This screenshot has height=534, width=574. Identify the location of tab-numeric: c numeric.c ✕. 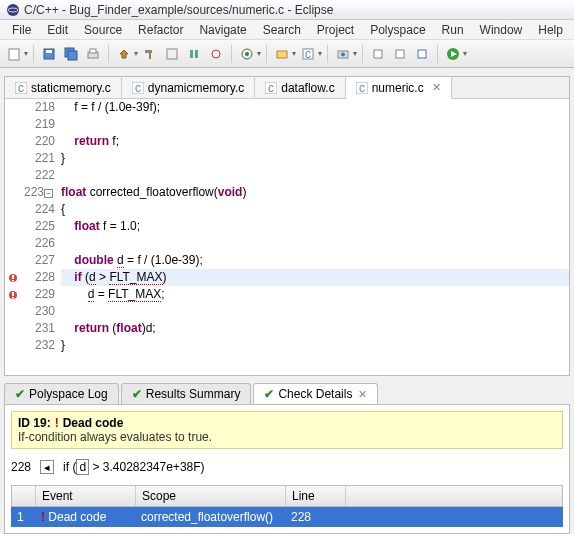
(399, 88).